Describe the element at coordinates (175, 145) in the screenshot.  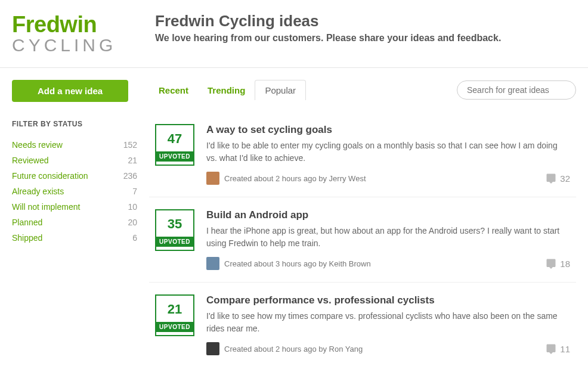
I see `upvote-button: 47 UPVOTED` at that location.